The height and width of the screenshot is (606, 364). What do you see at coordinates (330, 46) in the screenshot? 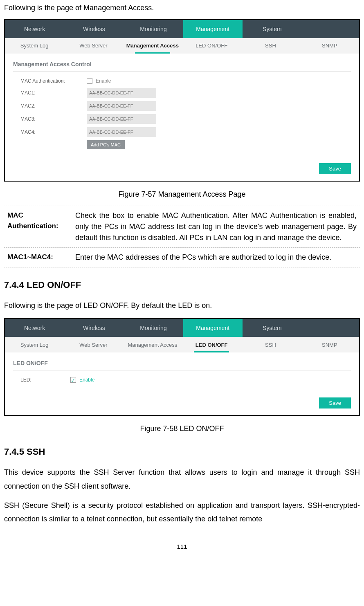
I see `subnav-snmp: SNMP` at bounding box center [330, 46].